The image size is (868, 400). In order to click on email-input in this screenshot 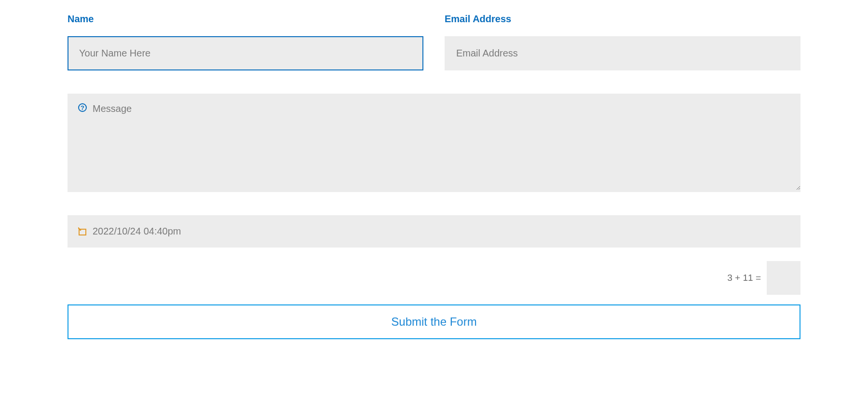, I will do `click(623, 53)`.